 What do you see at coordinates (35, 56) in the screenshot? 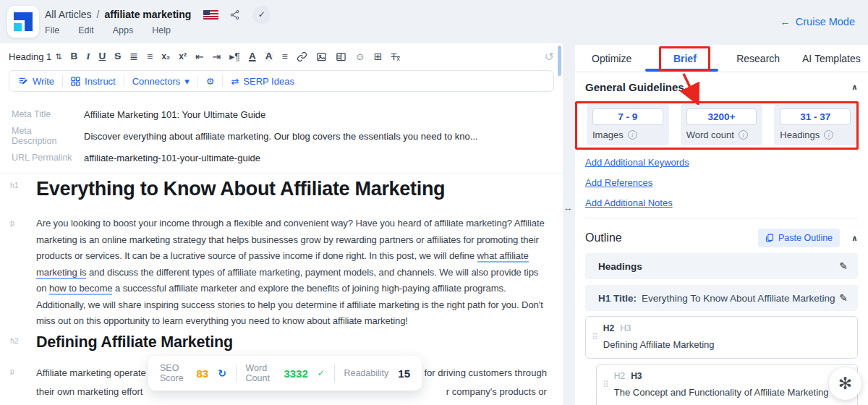
I see `block-format-select: Heading 1 ⇅` at bounding box center [35, 56].